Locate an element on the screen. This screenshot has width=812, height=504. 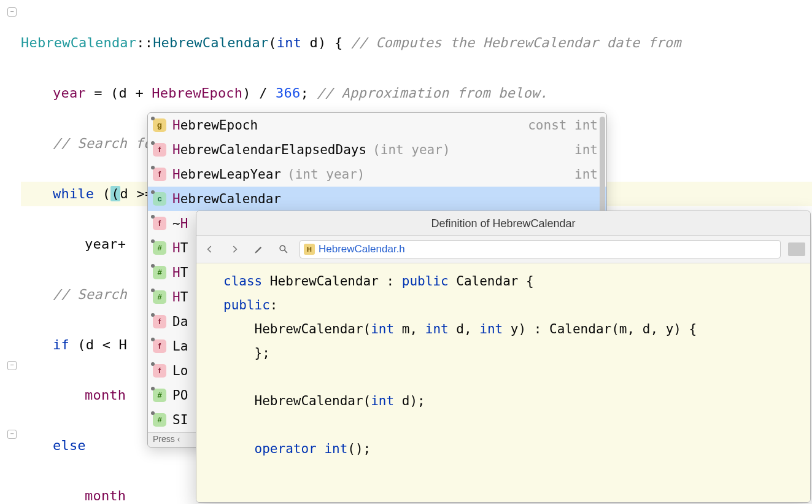
completion-return-type: const int is located at coordinates (563, 125).